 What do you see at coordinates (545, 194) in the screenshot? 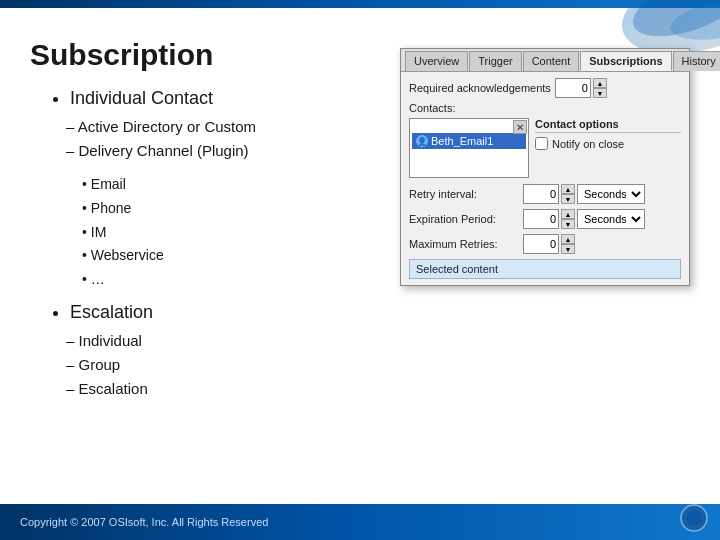
I see `retry-interval-row: Retry interval: ▲ ▼ Seconds` at bounding box center [545, 194].